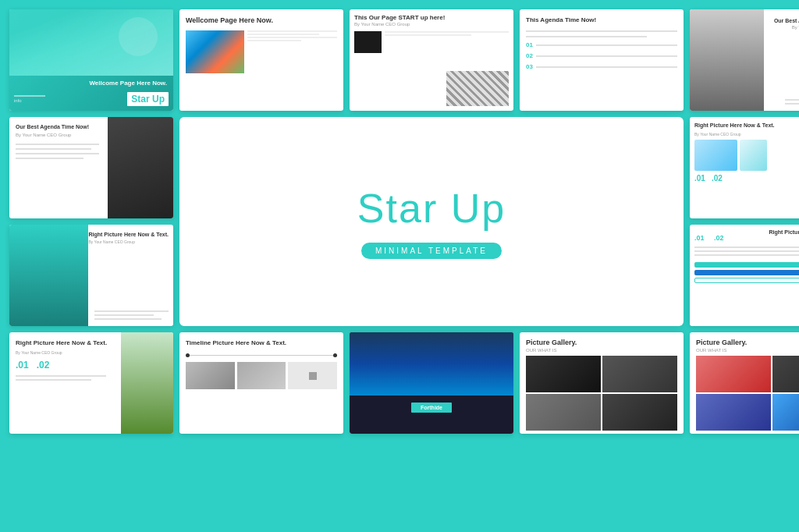 The height and width of the screenshot is (532, 799). I want to click on slide3-subtitle: By Your Name CEO Group, so click(431, 24).